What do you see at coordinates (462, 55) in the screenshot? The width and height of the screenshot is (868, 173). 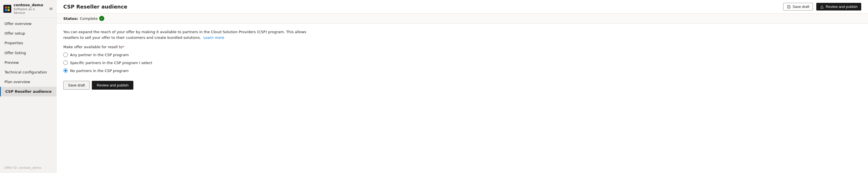 I see `radio-any-partner: Any partner in the CSP program` at bounding box center [462, 55].